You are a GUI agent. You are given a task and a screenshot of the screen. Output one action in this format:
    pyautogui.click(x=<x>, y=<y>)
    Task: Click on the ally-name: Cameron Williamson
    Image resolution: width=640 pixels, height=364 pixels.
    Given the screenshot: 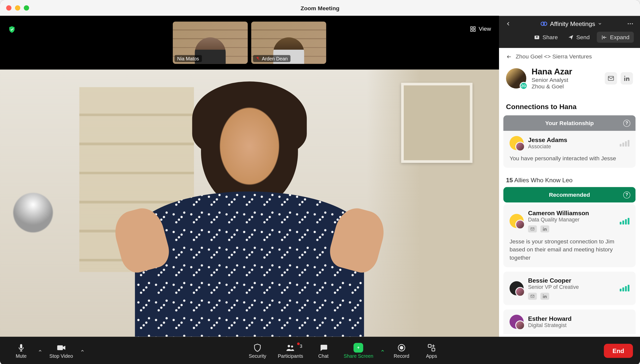 What is the action you would take?
    pyautogui.click(x=572, y=213)
    